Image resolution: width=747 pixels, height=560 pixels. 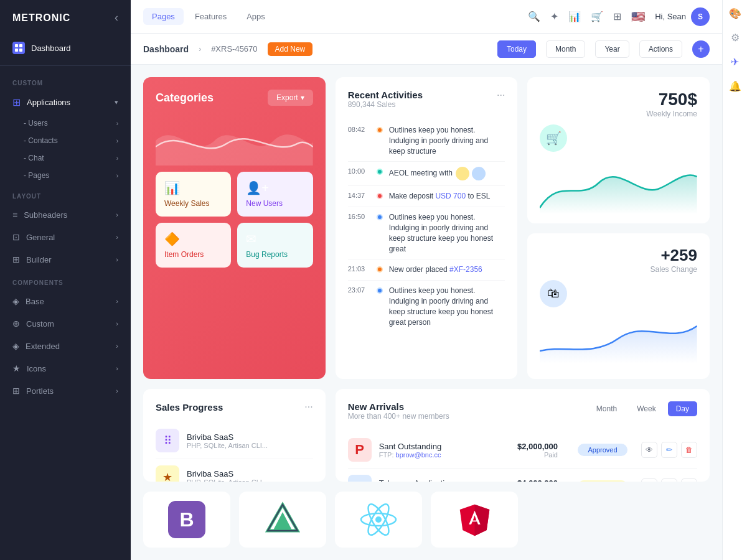 I want to click on pages-arrow: ›, so click(x=117, y=175).